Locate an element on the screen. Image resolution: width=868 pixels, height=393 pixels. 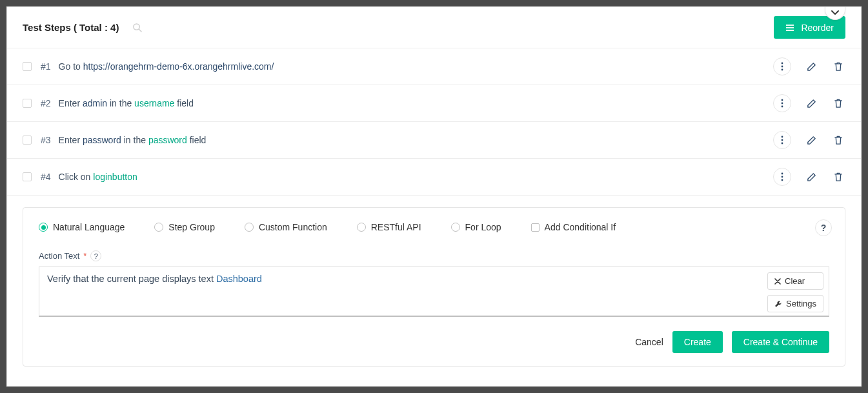
radio-step-group: Step Group is located at coordinates (185, 227).